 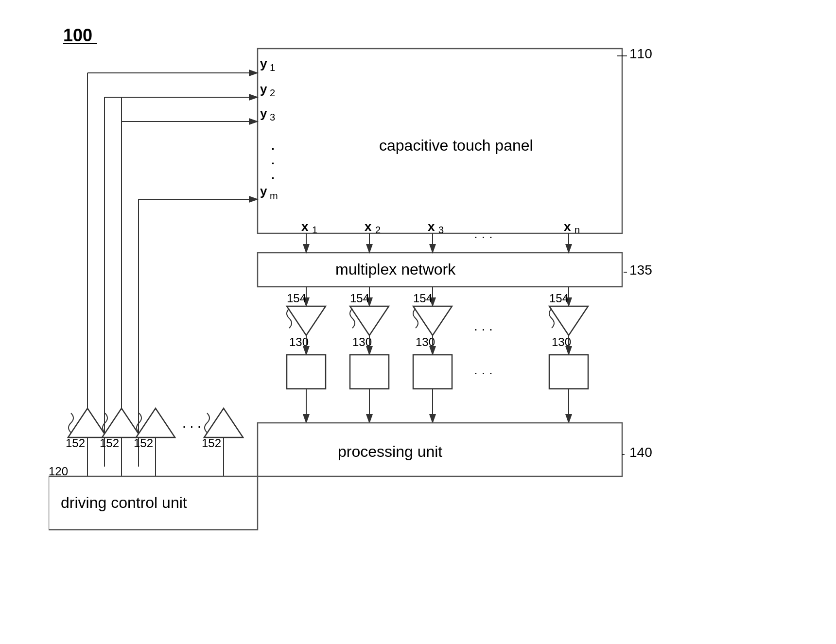 What do you see at coordinates (569, 321) in the screenshot?
I see `receiver-amp-n` at bounding box center [569, 321].